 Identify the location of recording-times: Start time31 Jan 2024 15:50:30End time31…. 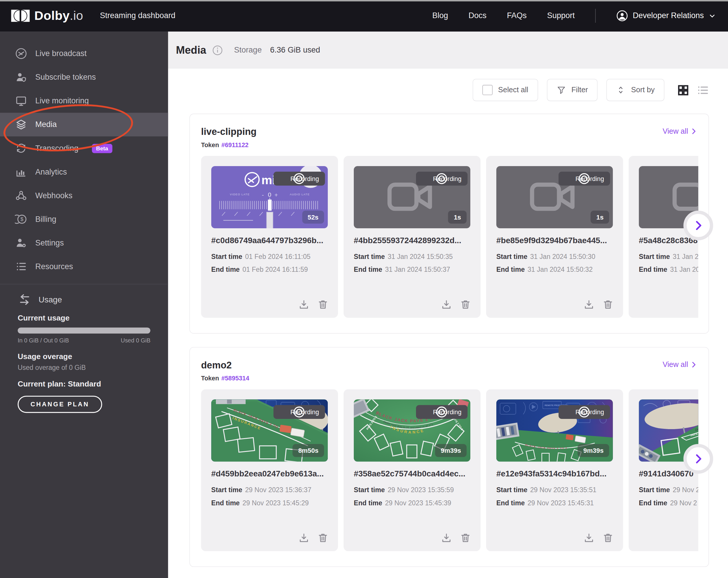
(554, 263).